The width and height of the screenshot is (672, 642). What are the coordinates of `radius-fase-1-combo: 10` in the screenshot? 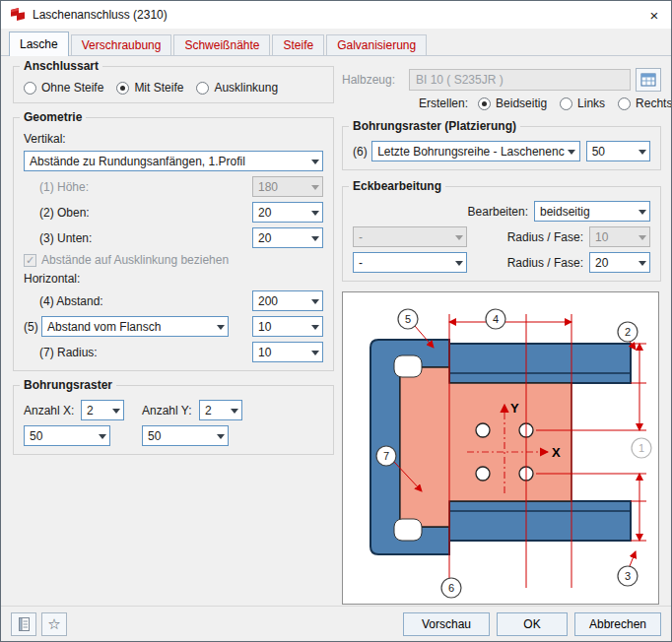 It's located at (620, 236).